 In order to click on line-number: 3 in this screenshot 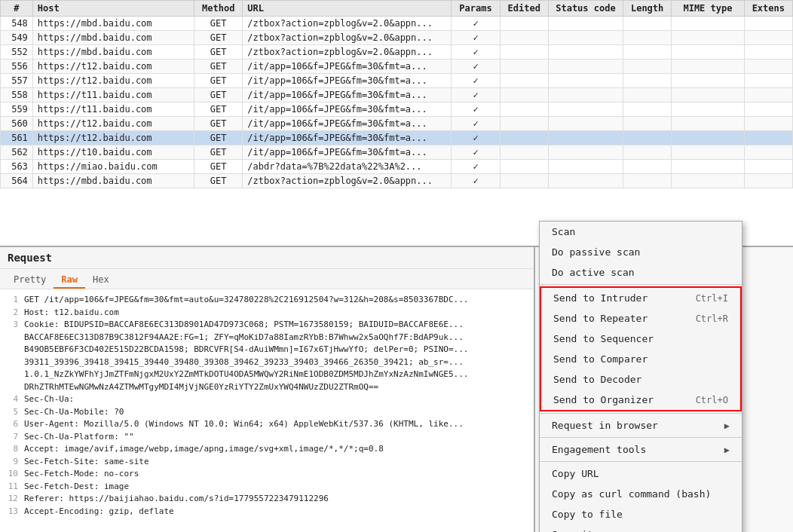, I will do `click(13, 326)`.